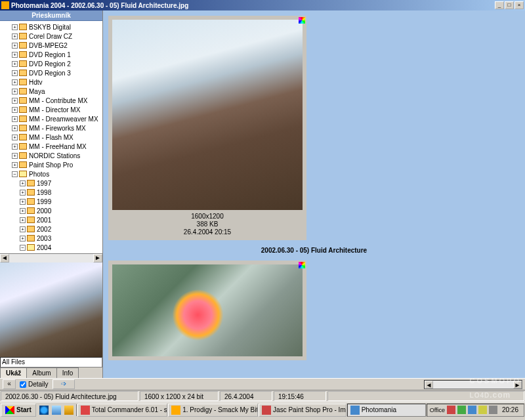 Image resolution: width=525 pixels, height=420 pixels. I want to click on tree-folder: +2001, so click(51, 220).